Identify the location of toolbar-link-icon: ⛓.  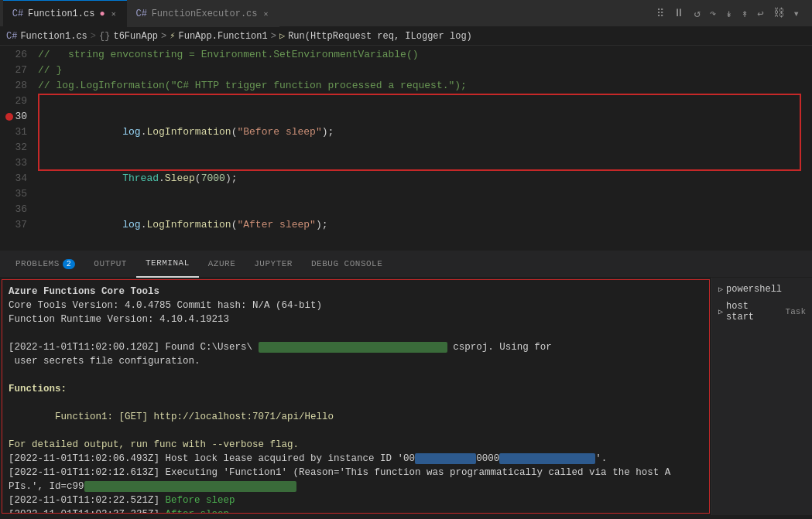
(779, 13).